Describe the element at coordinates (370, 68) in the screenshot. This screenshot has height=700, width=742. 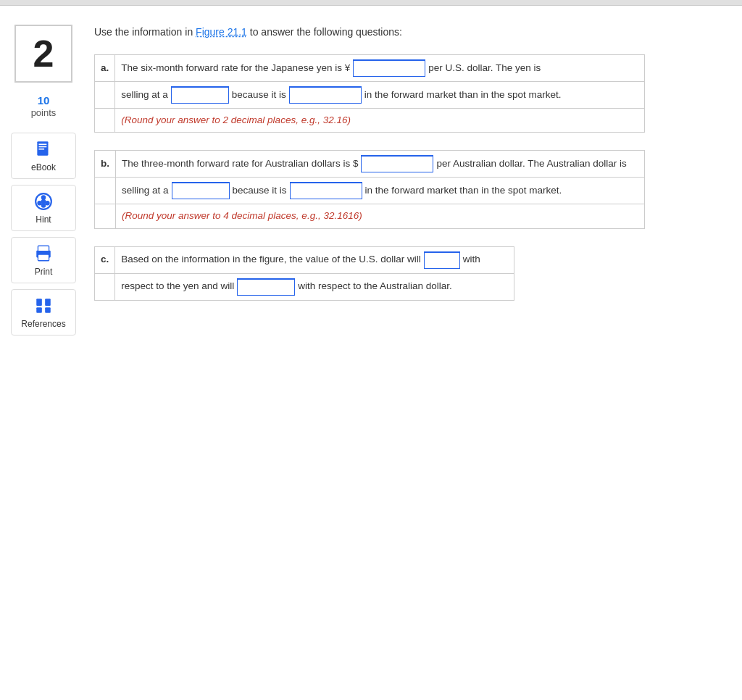
I see `table-row: a. The six-month forward rate for the Ja…` at that location.